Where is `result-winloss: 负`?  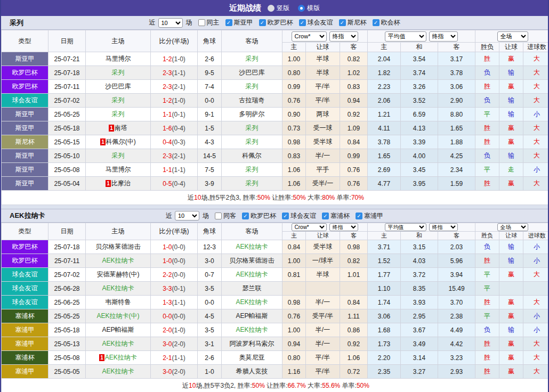
result-winloss: 负 is located at coordinates (487, 156).